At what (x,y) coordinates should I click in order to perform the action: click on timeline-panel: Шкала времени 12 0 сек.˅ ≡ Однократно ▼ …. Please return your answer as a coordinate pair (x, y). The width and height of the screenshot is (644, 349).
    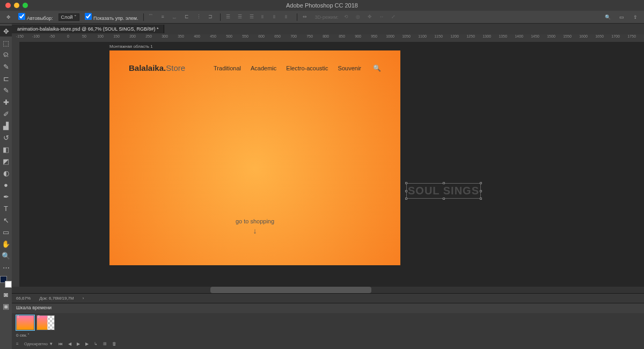
    Looking at the image, I should click on (328, 326).